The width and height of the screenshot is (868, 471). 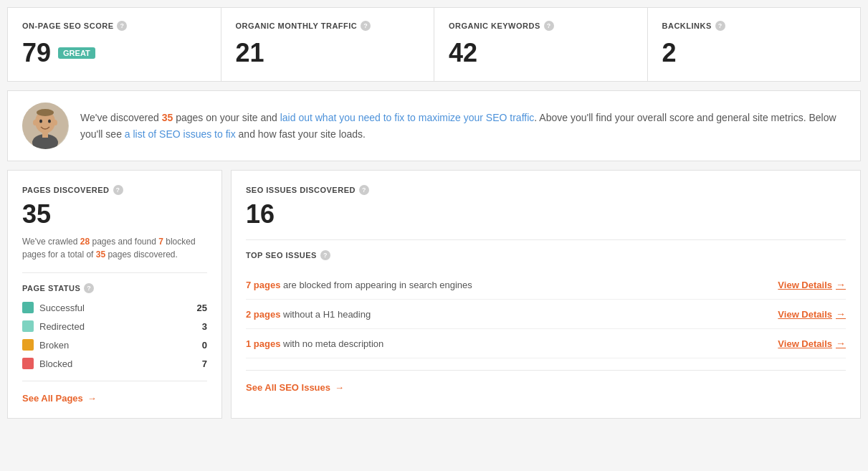 What do you see at coordinates (115, 345) in the screenshot?
I see `status-row: Broken 0` at bounding box center [115, 345].